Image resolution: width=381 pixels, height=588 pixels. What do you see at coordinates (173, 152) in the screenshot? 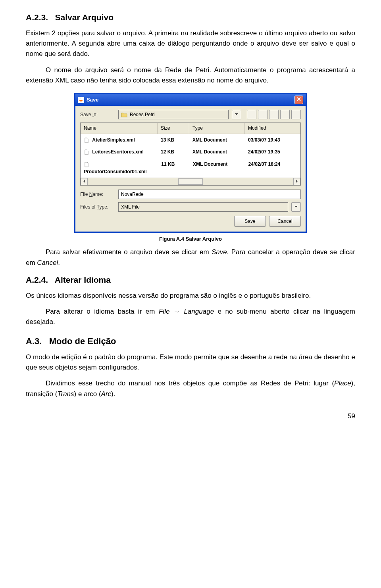
I see `file-size: 12 KB` at bounding box center [173, 152].